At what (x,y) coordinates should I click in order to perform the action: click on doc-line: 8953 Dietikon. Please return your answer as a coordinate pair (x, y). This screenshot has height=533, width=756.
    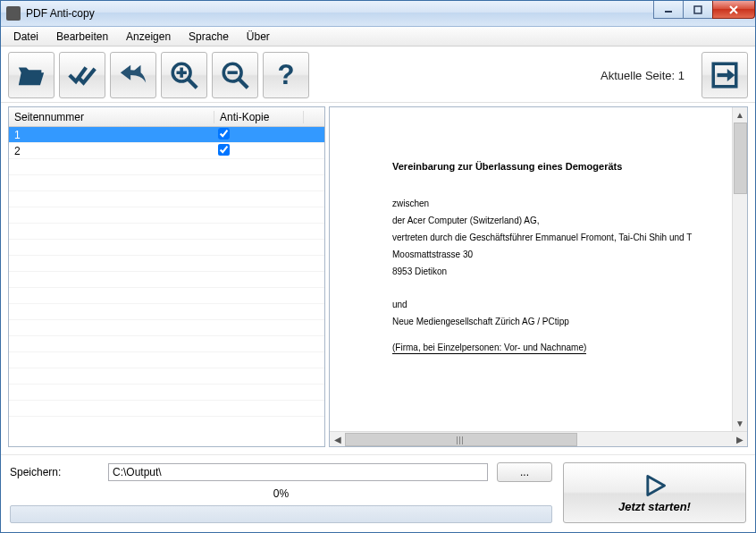
    Looking at the image, I should click on (548, 272).